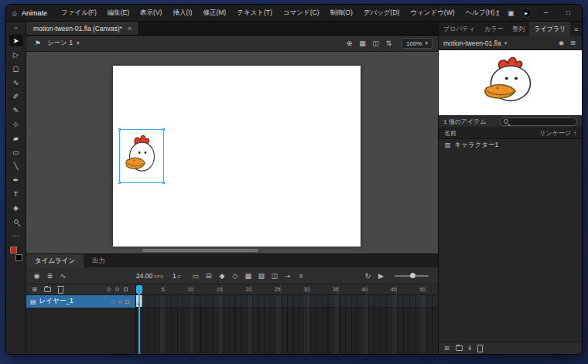  Describe the element at coordinates (287, 290) in the screenshot. I see `frame-ruler: 5101520253035404550` at that location.